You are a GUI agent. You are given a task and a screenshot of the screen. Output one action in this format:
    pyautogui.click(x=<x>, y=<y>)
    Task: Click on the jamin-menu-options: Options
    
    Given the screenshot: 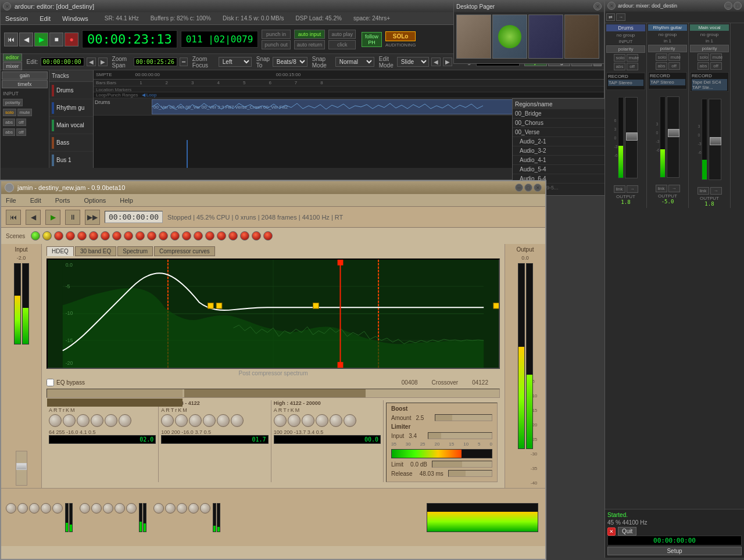 What is the action you would take?
    pyautogui.click(x=95, y=200)
    